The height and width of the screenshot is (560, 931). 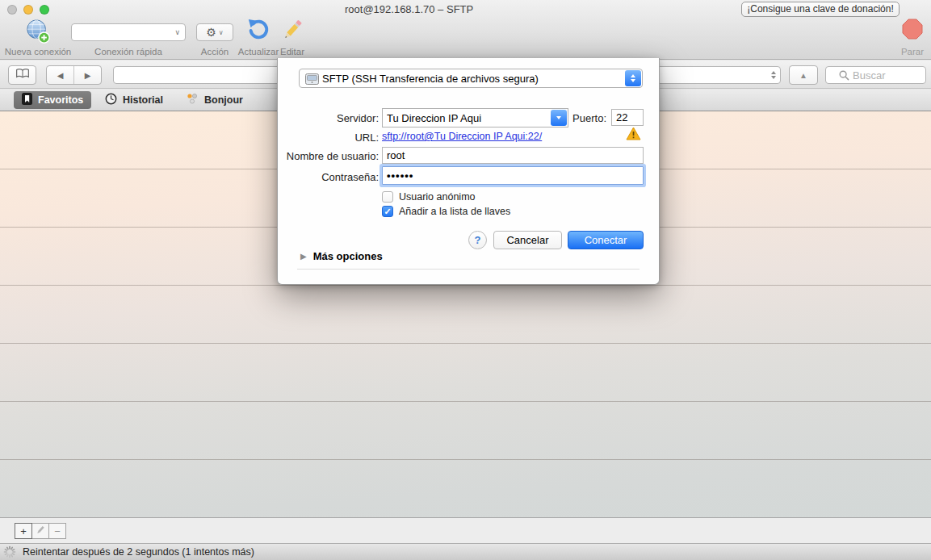 What do you see at coordinates (128, 52) in the screenshot?
I see `quick-connect-label: Conexión rápida` at bounding box center [128, 52].